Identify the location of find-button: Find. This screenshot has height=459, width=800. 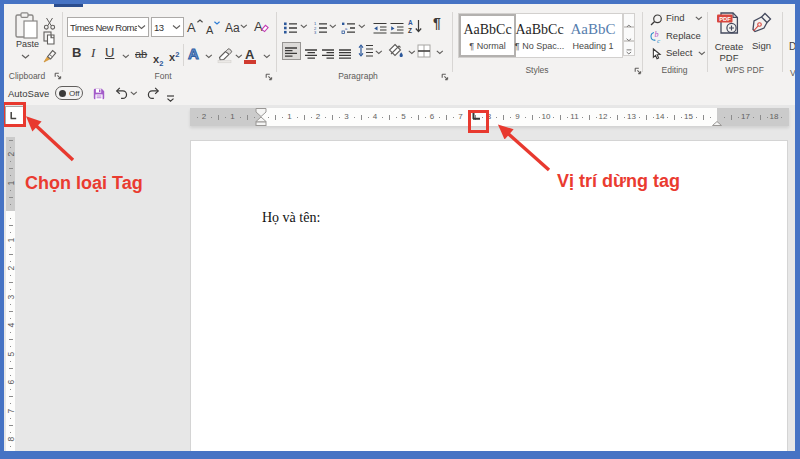
(656, 21).